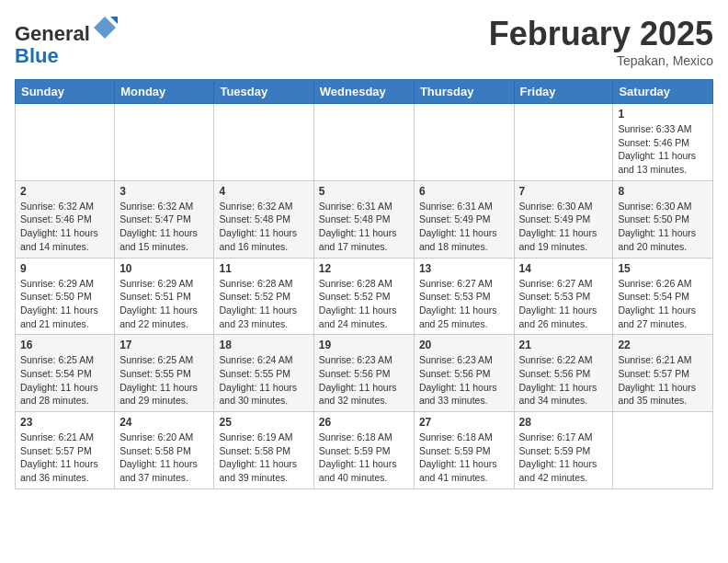 The width and height of the screenshot is (728, 563). Describe the element at coordinates (564, 191) in the screenshot. I see `day-number: 7` at that location.